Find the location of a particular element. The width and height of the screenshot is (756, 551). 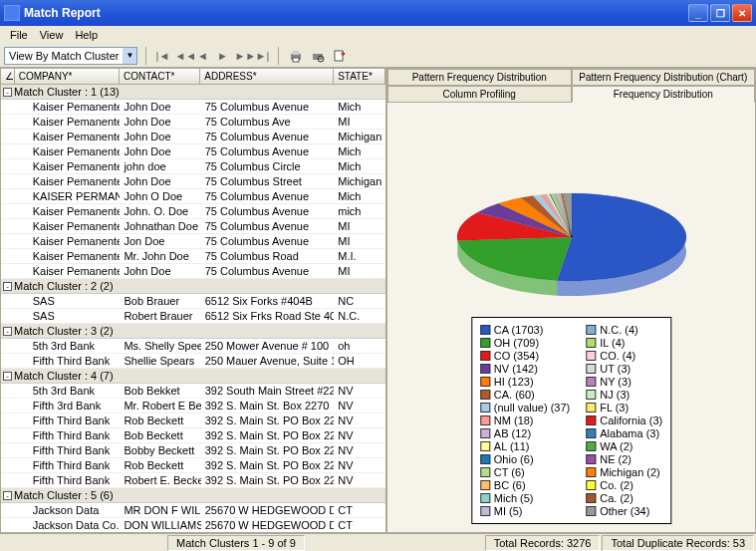

legend-label: CO (354) is located at coordinates (516, 356).